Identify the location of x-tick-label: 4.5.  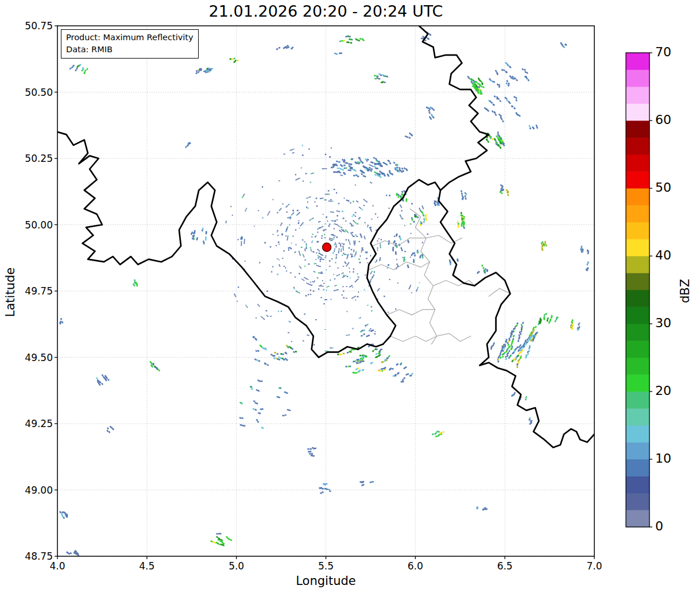
(147, 566).